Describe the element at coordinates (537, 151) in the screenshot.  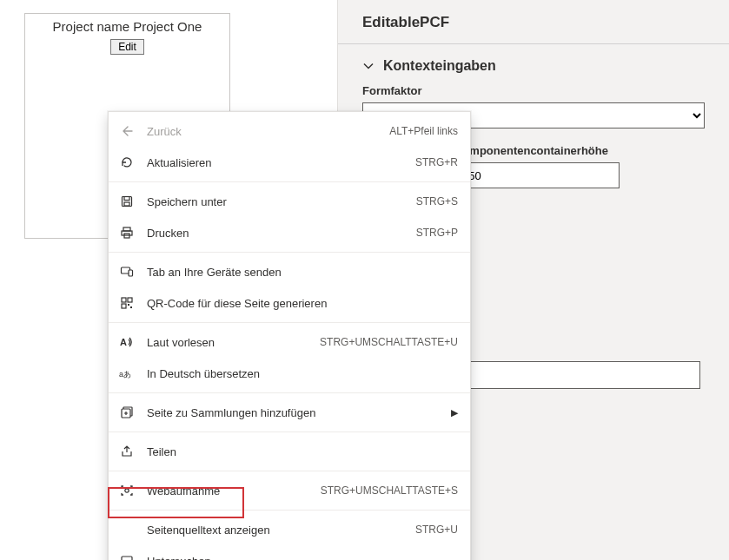
I see `height-label: Komponentencontainerhöhe` at that location.